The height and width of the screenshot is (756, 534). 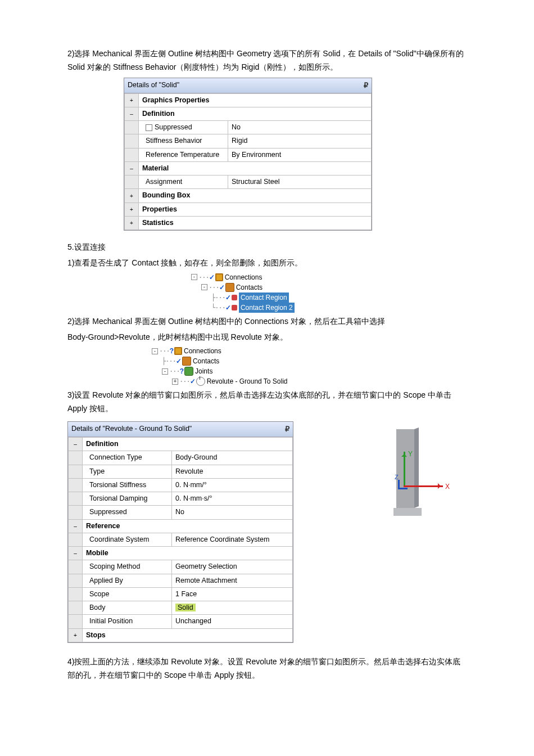 What do you see at coordinates (417, 468) in the screenshot?
I see `solid-face` at bounding box center [417, 468].